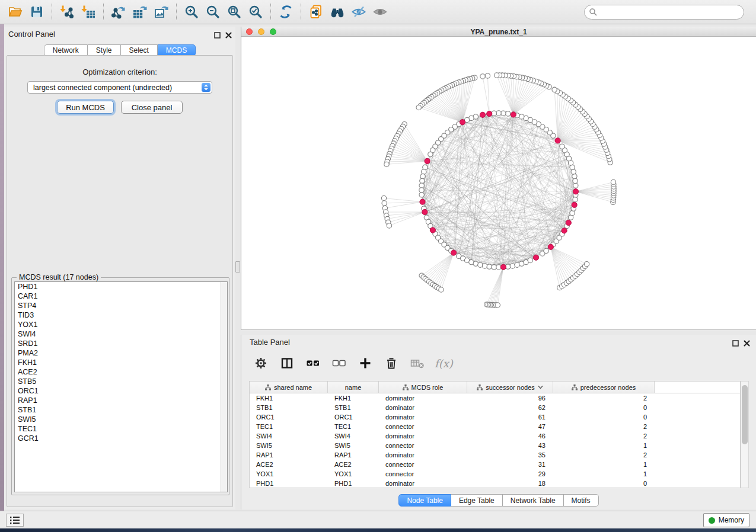 This screenshot has height=532, width=756. Describe the element at coordinates (139, 50) in the screenshot. I see `control-tab-select: Select` at that location.